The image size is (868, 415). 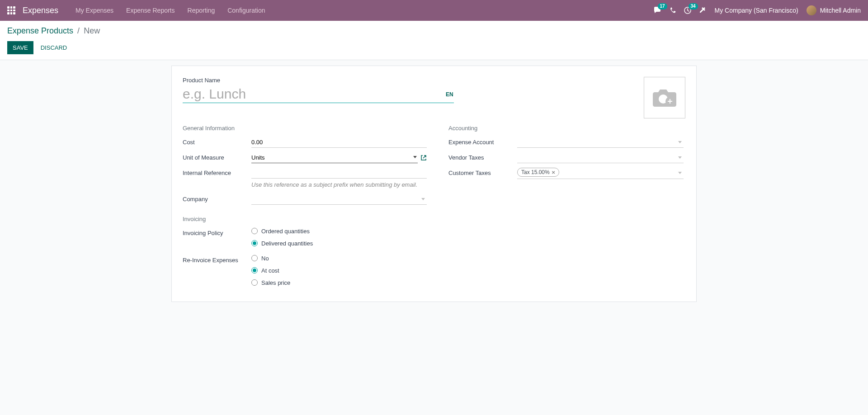 I want to click on field-vendor-taxes: Vendor Taxes, so click(x=566, y=158).